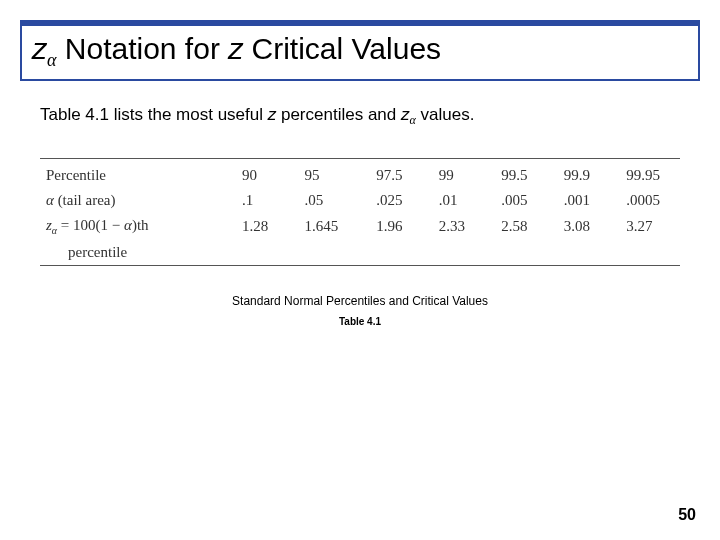  Describe the element at coordinates (514, 200) in the screenshot. I see `cell: .005` at that location.